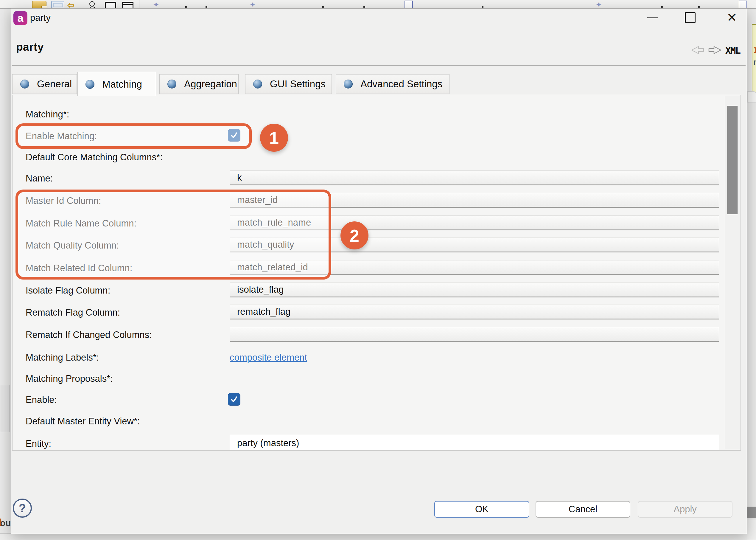  I want to click on cancel-button: Cancel, so click(583, 509).